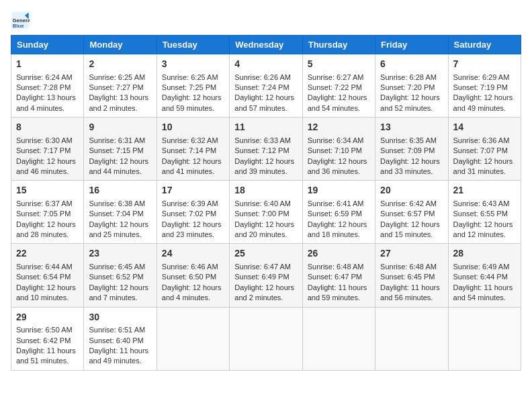 The width and height of the screenshot is (532, 411). I want to click on sunrise: Sunrise: 6:44 AM, so click(44, 267).